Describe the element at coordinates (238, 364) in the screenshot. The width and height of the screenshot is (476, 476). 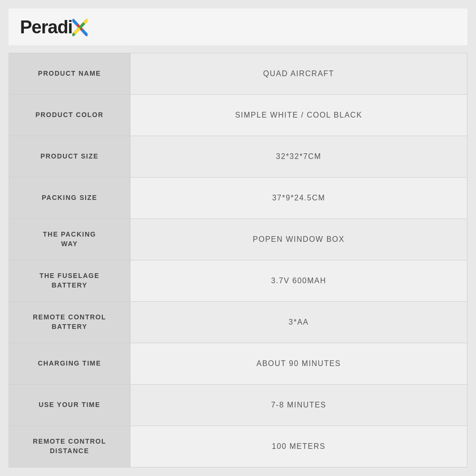
I see `table-row: CHARGING TIMEABOUT 90 MINUTES` at that location.